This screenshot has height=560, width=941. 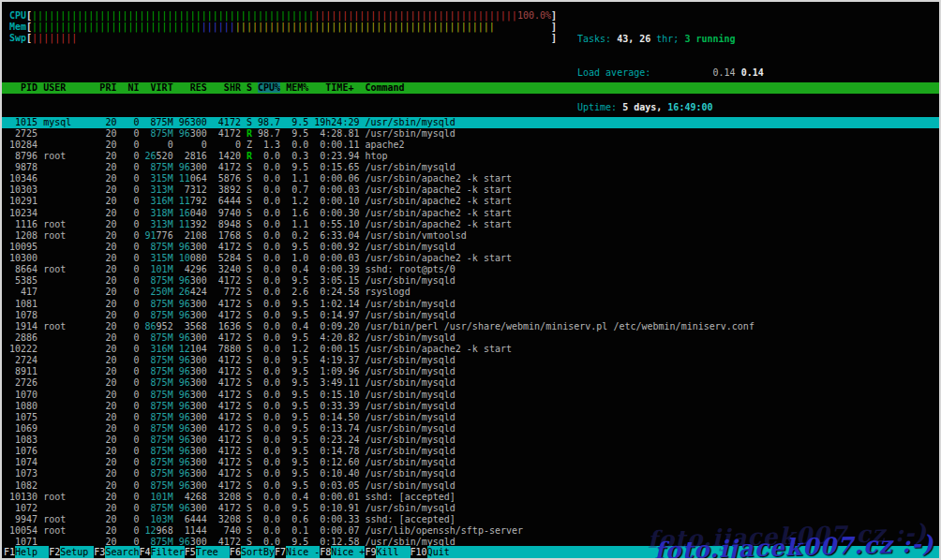 I want to click on cell-pid: 10291, so click(x=23, y=200).